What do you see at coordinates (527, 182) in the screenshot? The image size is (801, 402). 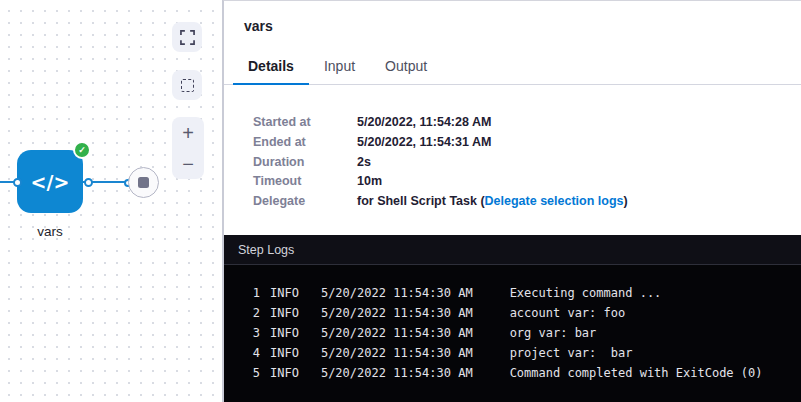 I see `detail-row: Timeout 10m` at bounding box center [527, 182].